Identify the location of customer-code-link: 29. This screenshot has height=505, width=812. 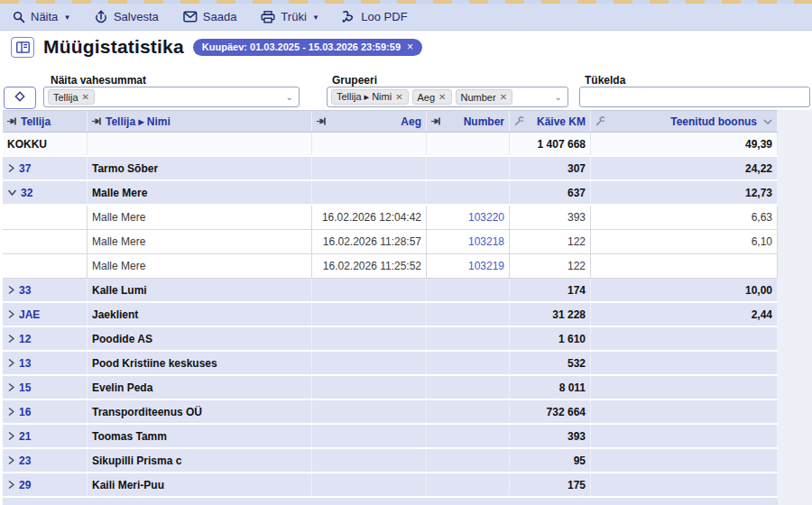
(25, 485).